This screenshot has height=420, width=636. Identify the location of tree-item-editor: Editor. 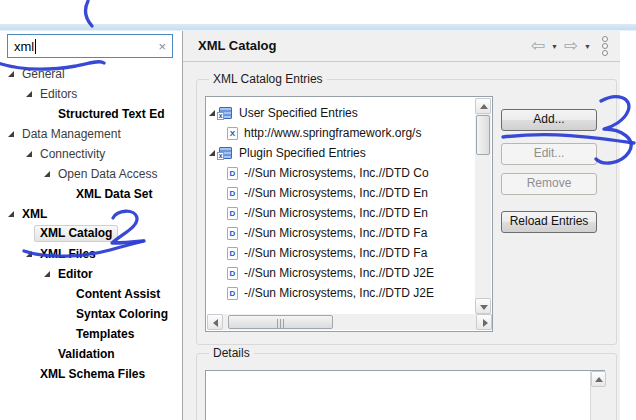
(91, 274).